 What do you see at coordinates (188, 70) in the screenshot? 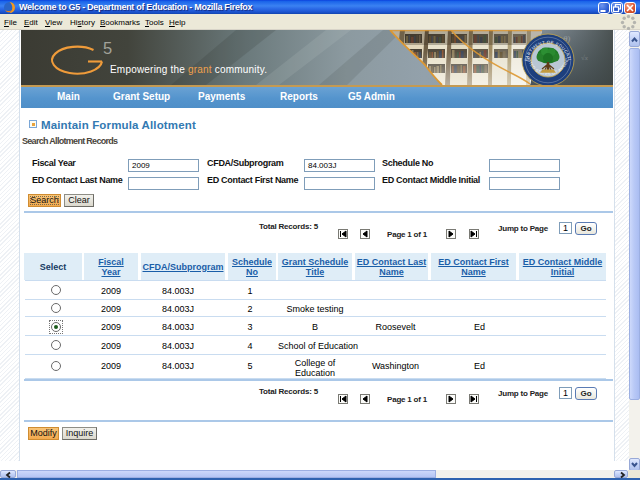
I see `svg-text:Empowering the grant community: Empowering the grant community.` at bounding box center [188, 70].